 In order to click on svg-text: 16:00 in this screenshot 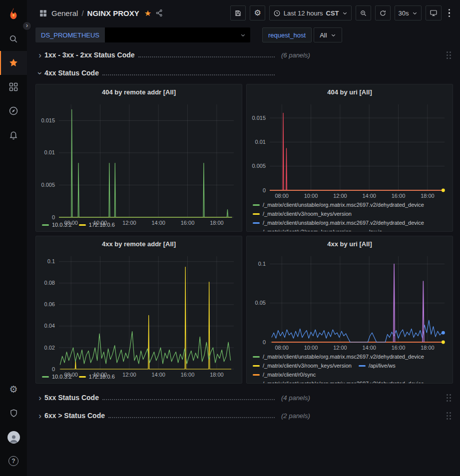, I will do `click(399, 196)`.